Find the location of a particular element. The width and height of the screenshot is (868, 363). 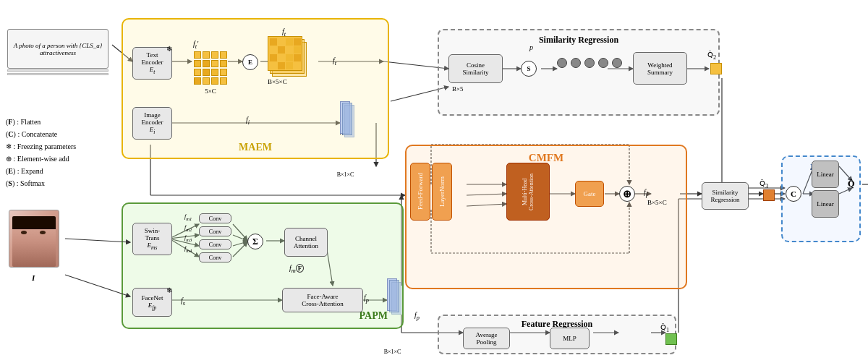

expand-op: E is located at coordinates (250, 62).